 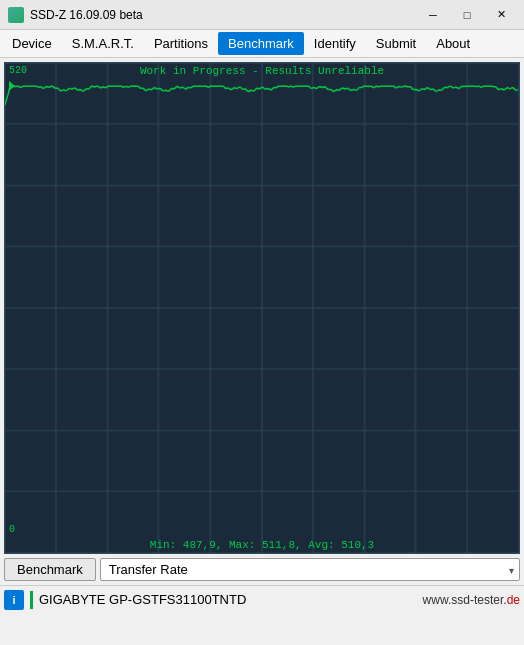 What do you see at coordinates (50, 570) in the screenshot?
I see `benchmark-button: Benchmark` at bounding box center [50, 570].